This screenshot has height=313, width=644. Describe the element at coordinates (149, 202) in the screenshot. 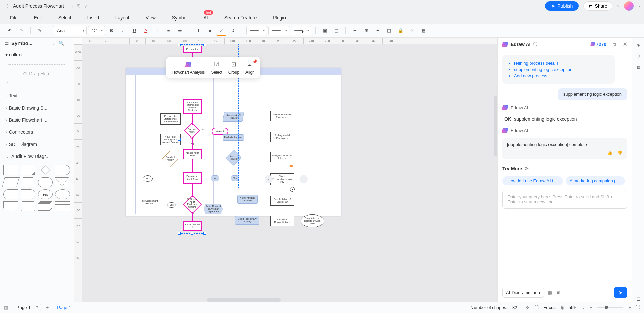

I see `file-assessment: File Assessment Results` at that location.